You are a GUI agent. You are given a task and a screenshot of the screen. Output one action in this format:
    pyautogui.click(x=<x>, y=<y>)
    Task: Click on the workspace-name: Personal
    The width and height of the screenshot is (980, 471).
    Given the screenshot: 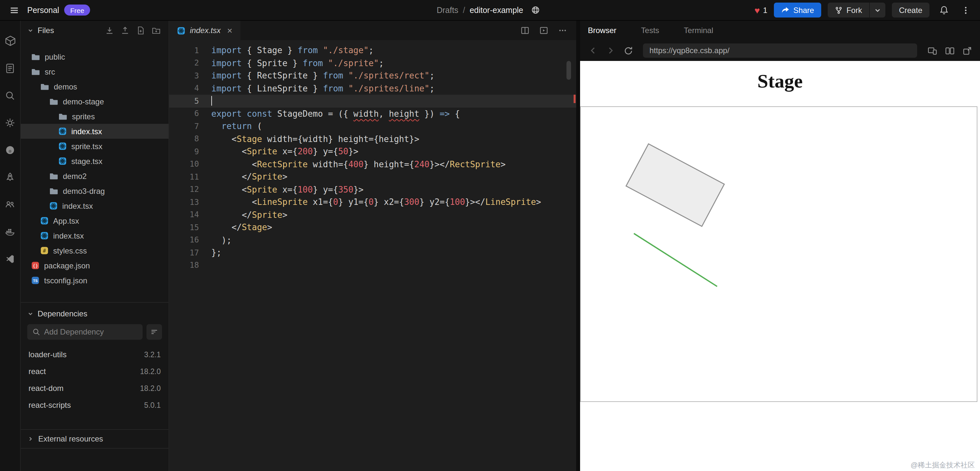 What is the action you would take?
    pyautogui.click(x=43, y=10)
    